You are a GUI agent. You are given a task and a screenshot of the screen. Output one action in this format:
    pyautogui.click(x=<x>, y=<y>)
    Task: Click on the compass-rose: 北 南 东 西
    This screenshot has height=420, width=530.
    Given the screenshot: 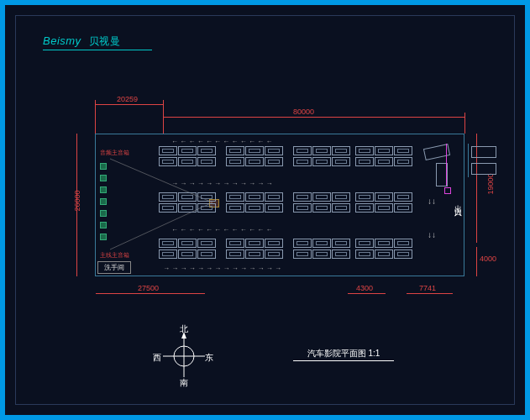 What is the action you would take?
    pyautogui.click(x=184, y=356)
    